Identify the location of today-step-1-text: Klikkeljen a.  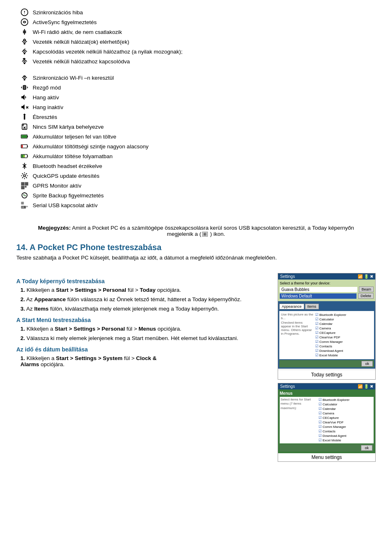
(41, 290).